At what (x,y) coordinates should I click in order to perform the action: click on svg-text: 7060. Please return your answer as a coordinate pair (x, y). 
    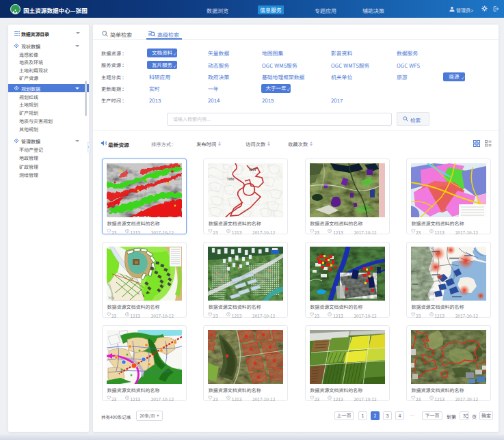
    Looking at the image, I should click on (231, 179).